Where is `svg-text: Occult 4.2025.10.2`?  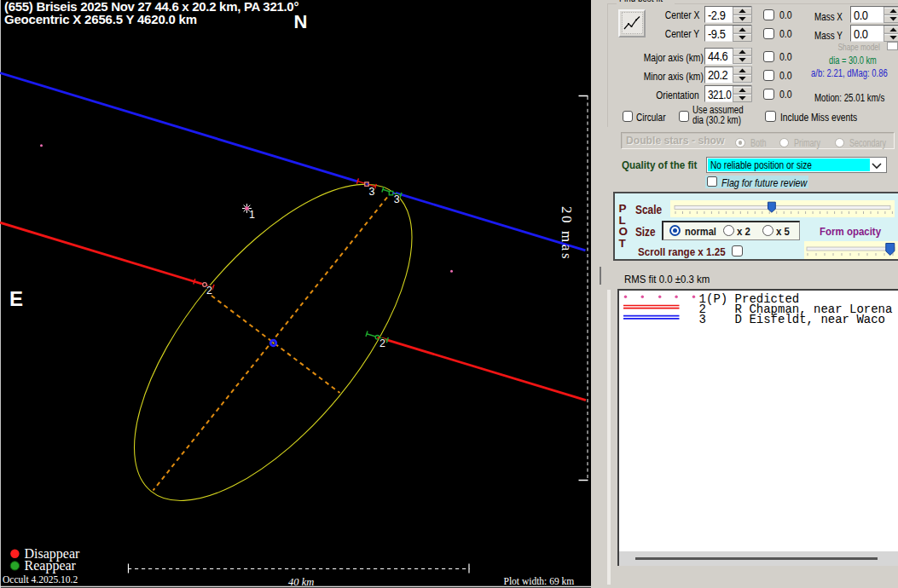
svg-text: Occult 4.2025.10.2 is located at coordinates (40, 579).